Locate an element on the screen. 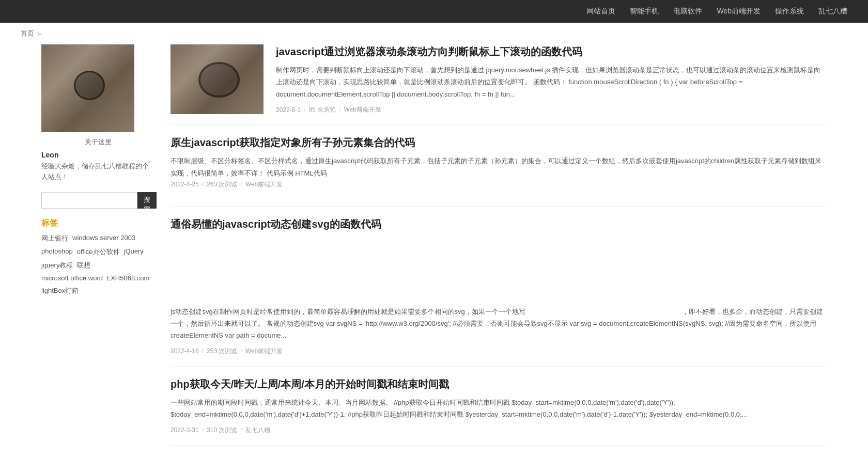 Image resolution: width=868 pixels, height=475 pixels. article-excerpt: 制作网页时，需要判断鼠标向上滚动还是向下滚动，首先想到的是通过 jquery.m… is located at coordinates (551, 82).